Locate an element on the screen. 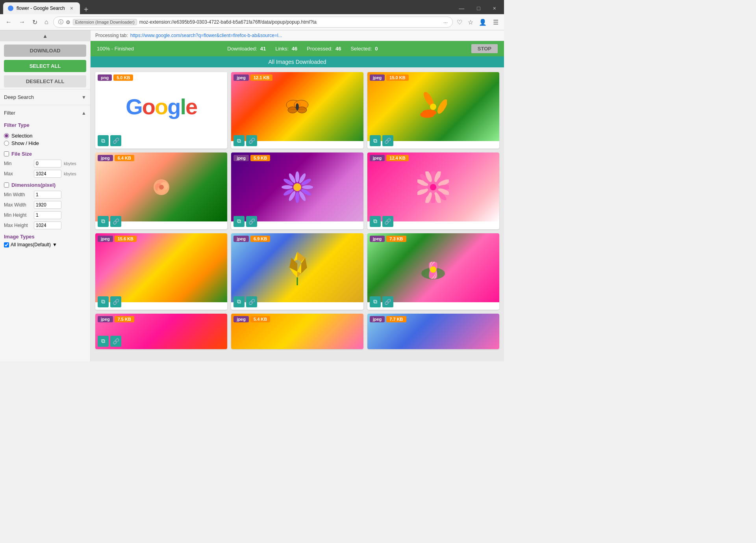  image-card-header: jpeg 6.9 KB is located at coordinates (252, 239).